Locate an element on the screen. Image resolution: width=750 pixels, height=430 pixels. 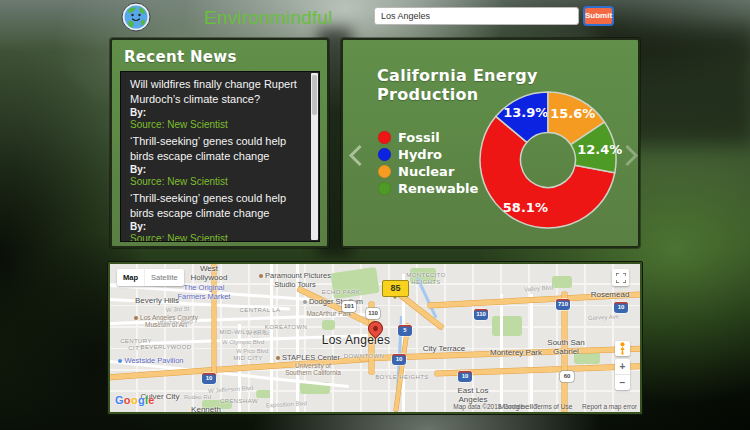
map-label: CENTRAL LA is located at coordinates (260, 310).